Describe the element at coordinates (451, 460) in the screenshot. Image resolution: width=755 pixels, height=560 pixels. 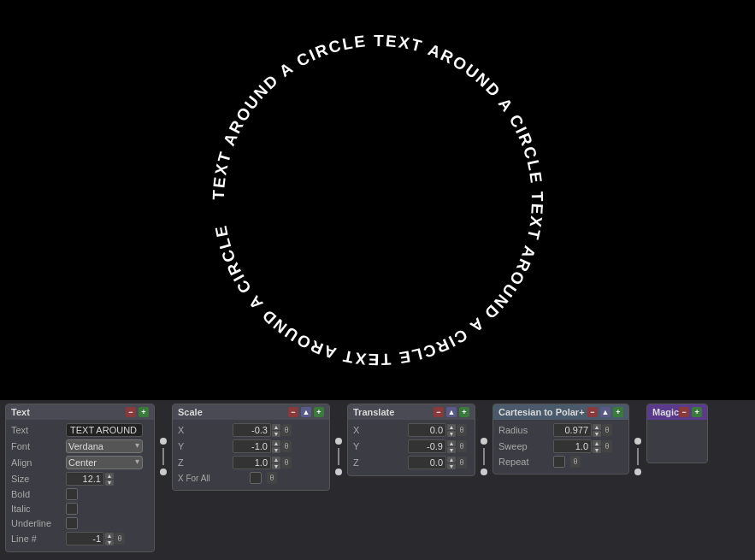
I see `tz-up: ▲` at that location.